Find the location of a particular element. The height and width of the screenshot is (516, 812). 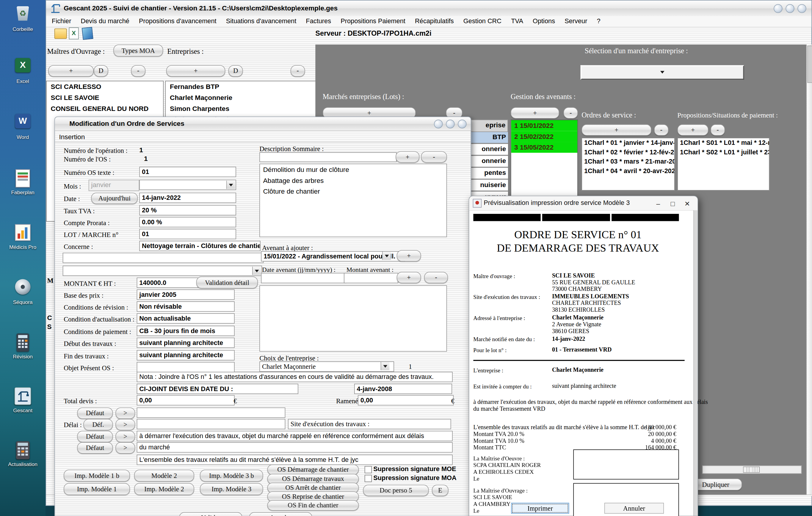

menu-serveur: Serveur is located at coordinates (576, 21).